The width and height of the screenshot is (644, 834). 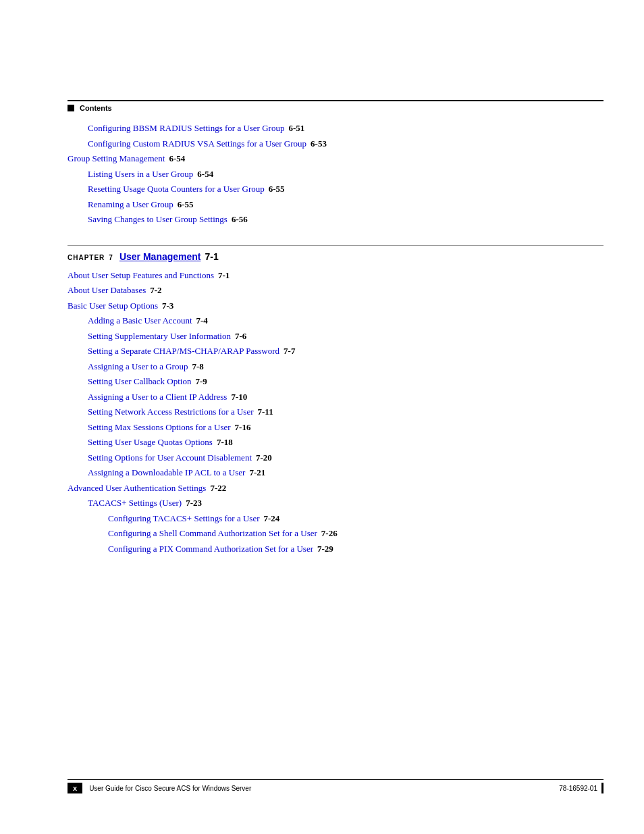 I want to click on chapter-num: 7, so click(x=111, y=258).